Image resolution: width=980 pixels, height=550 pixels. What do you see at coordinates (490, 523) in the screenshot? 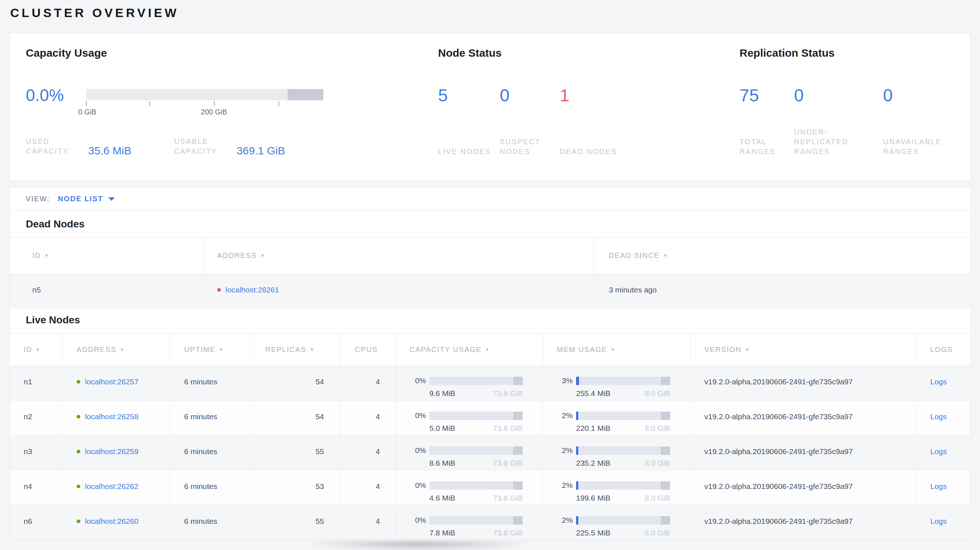
I see `live-node-row: n6 localhost:26260 6 minutes 55 4 0%` at bounding box center [490, 523].